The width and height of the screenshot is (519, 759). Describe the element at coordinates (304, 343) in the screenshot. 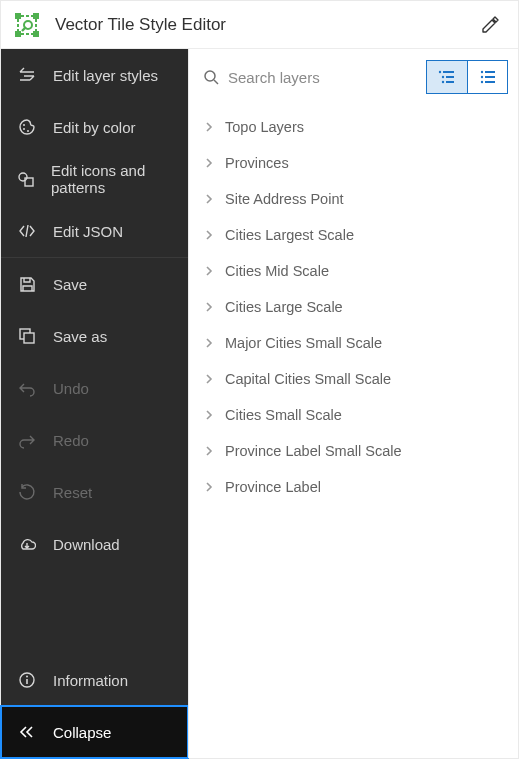

I see `layer-label: Major Cities Small Scale` at that location.